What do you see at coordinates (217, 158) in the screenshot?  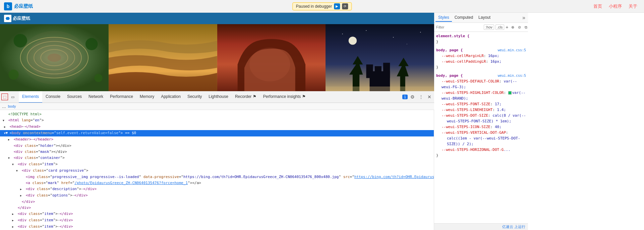 I see `dom-line-container: <div class="container">` at bounding box center [217, 158].